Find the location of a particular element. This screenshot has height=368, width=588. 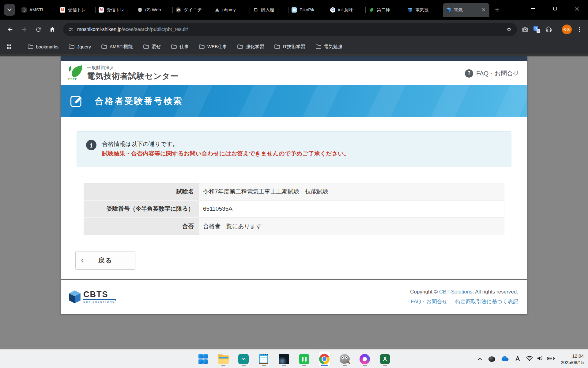

taskbar-clock: 12:04 2025/08/15 is located at coordinates (572, 359).